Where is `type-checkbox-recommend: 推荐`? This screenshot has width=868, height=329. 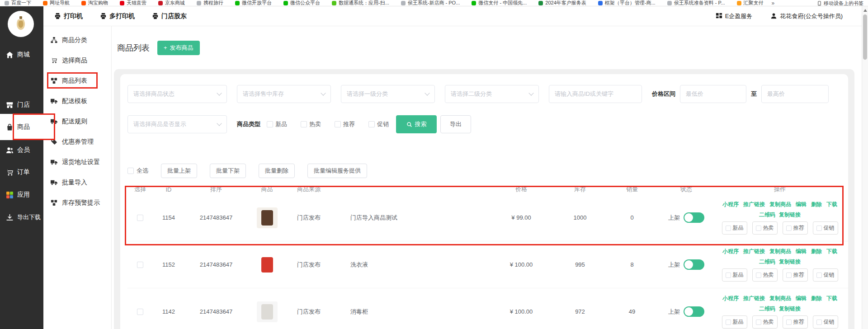 type-checkbox-recommend: 推荐 is located at coordinates (344, 124).